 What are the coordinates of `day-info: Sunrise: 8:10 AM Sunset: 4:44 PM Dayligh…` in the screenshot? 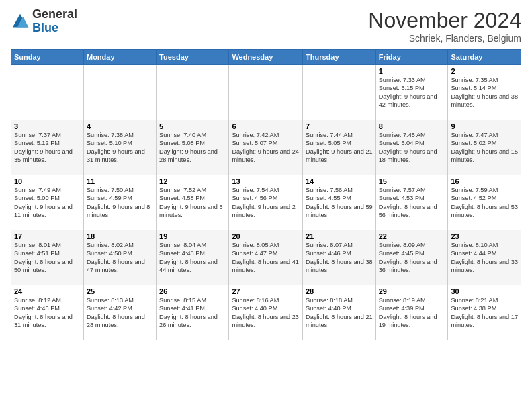 It's located at (484, 258).